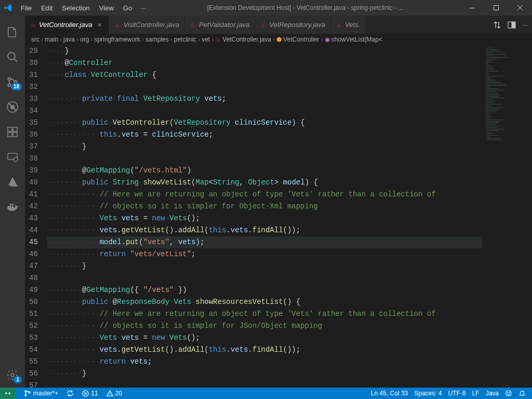 This screenshot has width=532, height=399. What do you see at coordinates (265, 362) in the screenshot?
I see `code-line: ············return·vets;` at bounding box center [265, 362].